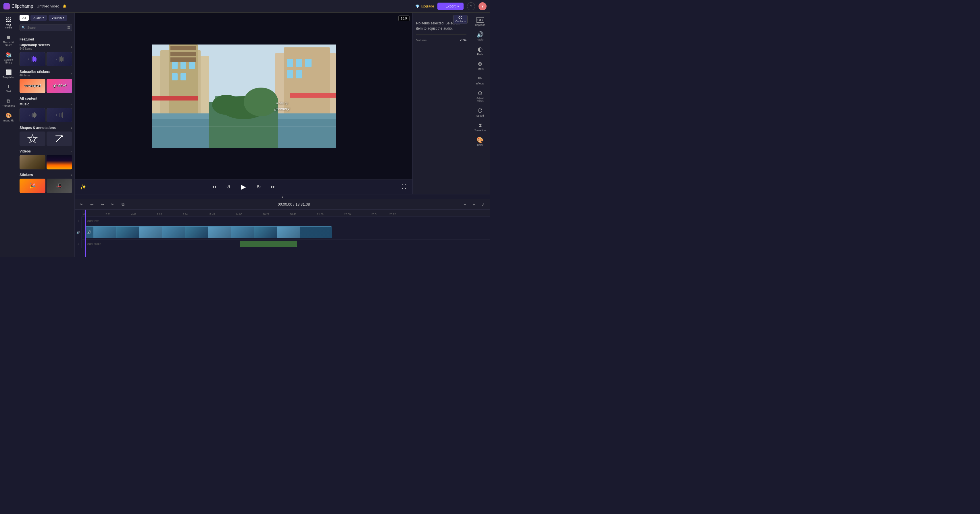  What do you see at coordinates (480, 22) in the screenshot?
I see `right-panel-captions: CC Captions` at bounding box center [480, 22].